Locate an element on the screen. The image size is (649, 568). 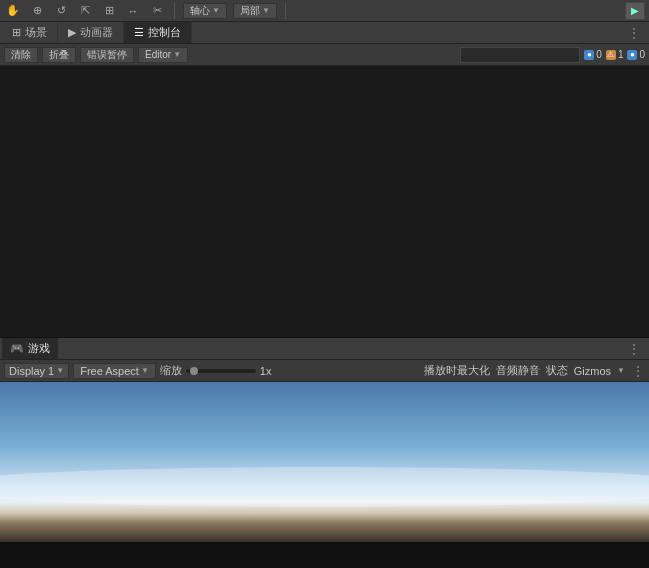
error-count: 0 is located at coordinates (642, 54).